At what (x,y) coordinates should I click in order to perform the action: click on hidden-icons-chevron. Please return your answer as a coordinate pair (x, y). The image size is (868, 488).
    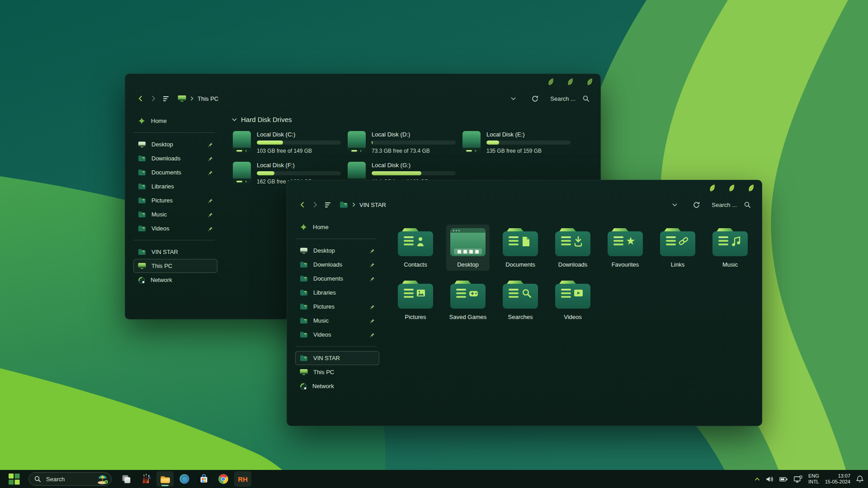
    Looking at the image, I should click on (757, 479).